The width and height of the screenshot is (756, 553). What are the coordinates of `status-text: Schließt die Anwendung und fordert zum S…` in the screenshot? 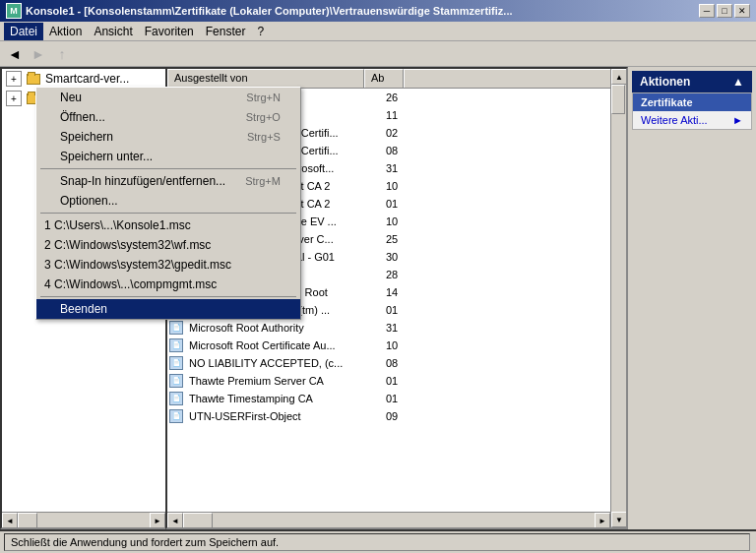 It's located at (377, 542).